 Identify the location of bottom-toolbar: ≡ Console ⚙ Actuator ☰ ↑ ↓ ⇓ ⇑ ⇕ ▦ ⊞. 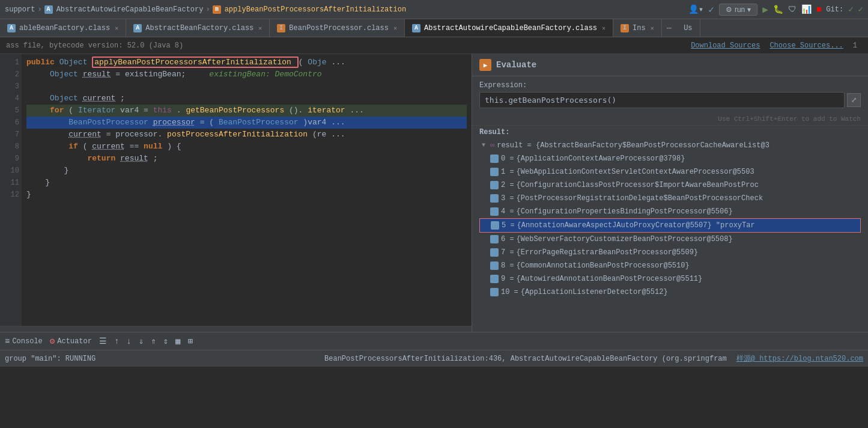
(434, 341).